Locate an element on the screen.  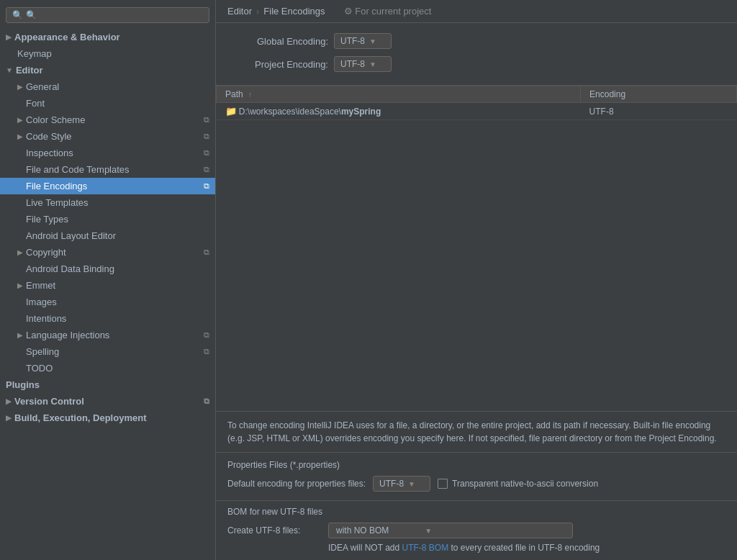
project-encoding-row: Project Encoding: UTF-8 ▼ is located at coordinates (476, 64).